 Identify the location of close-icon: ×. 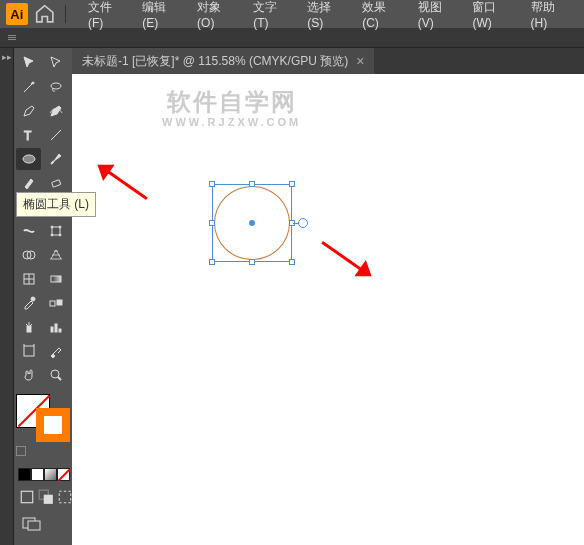
(360, 61).